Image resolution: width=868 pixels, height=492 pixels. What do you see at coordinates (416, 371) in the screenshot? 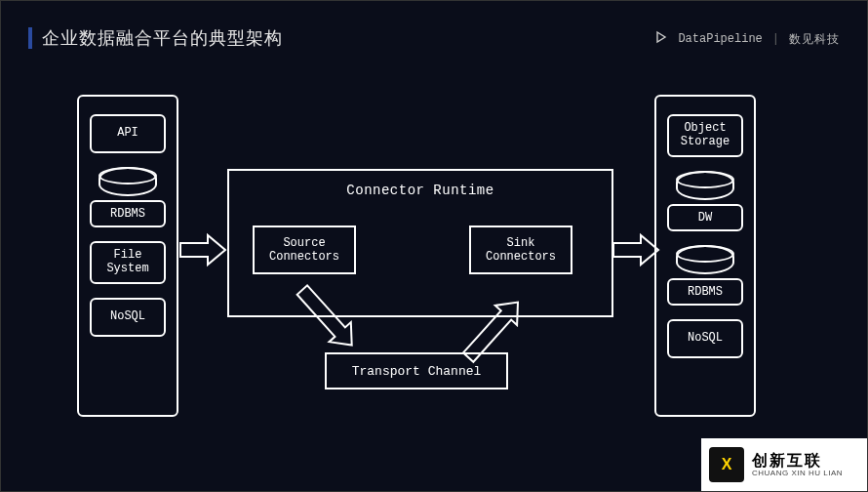
I see `transport-channel: Transport Channel` at bounding box center [416, 371].